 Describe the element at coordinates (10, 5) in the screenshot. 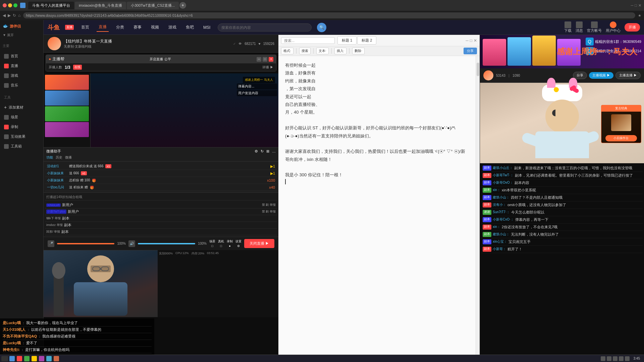

I see `minimize-window-btn` at that location.